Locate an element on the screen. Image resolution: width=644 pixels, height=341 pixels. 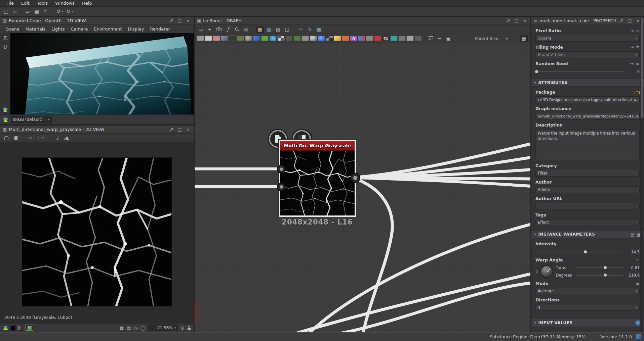
menu-renderer: Renderer is located at coordinates (160, 29).